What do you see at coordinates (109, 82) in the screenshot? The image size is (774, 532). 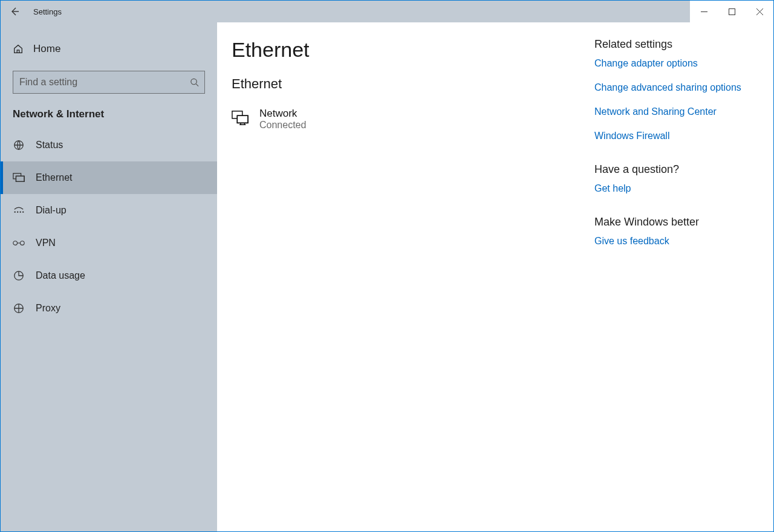 I see `search-input` at bounding box center [109, 82].